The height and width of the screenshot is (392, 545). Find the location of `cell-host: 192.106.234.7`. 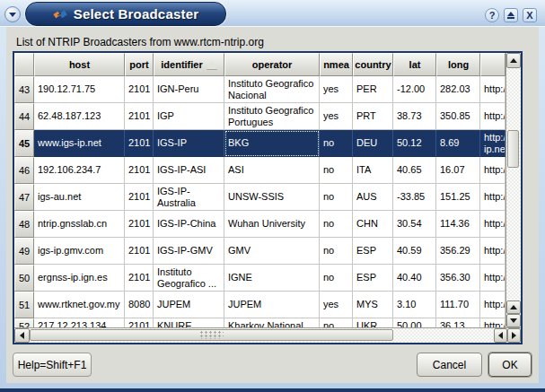

cell-host: 192.106.234.7 is located at coordinates (79, 170).